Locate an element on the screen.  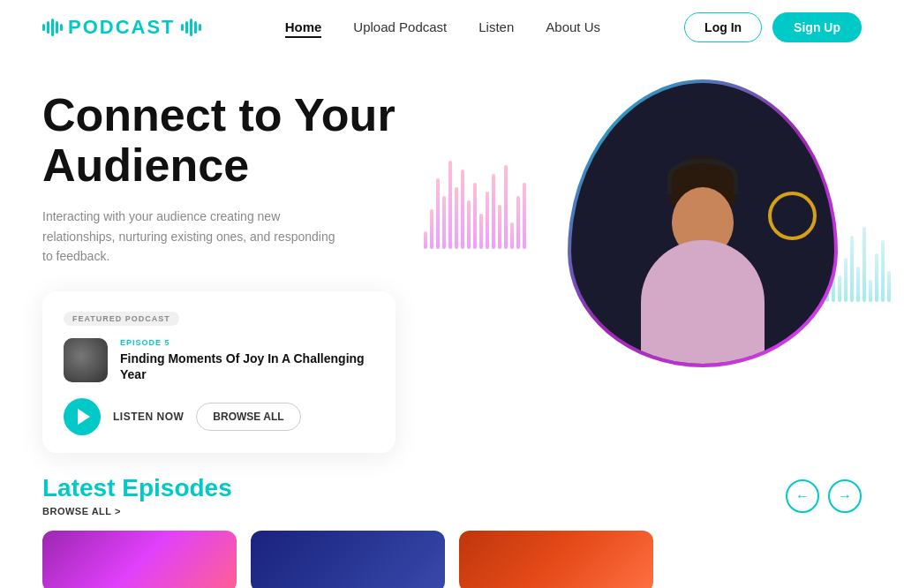
login-button: Log In is located at coordinates (723, 27).